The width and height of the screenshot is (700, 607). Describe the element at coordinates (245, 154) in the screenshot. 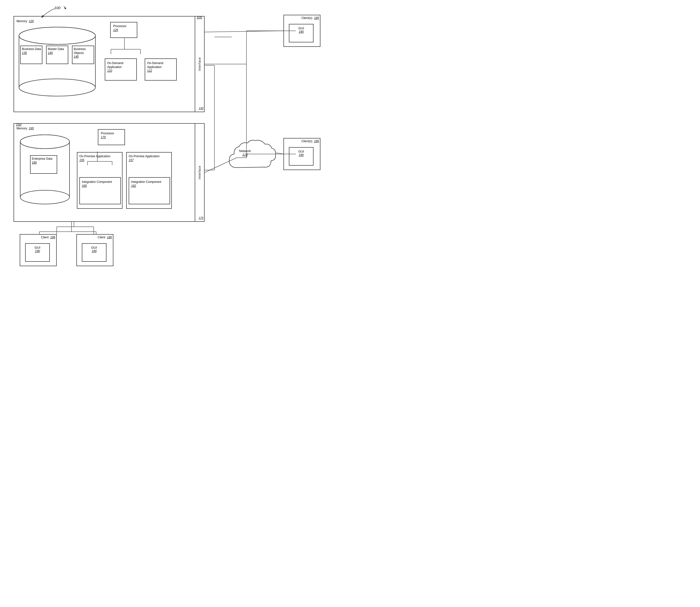

I see `network-ref: 115` at that location.